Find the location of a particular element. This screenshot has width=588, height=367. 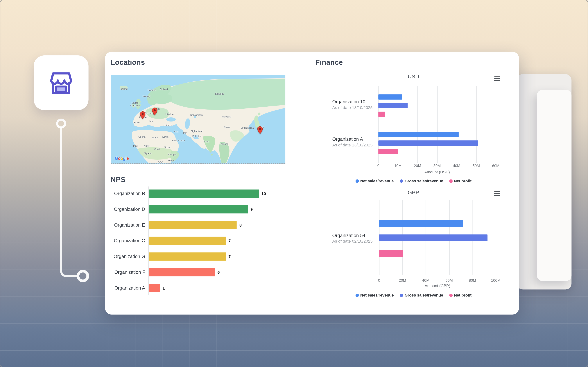

axis-tick-label: 80M is located at coordinates (472, 280).